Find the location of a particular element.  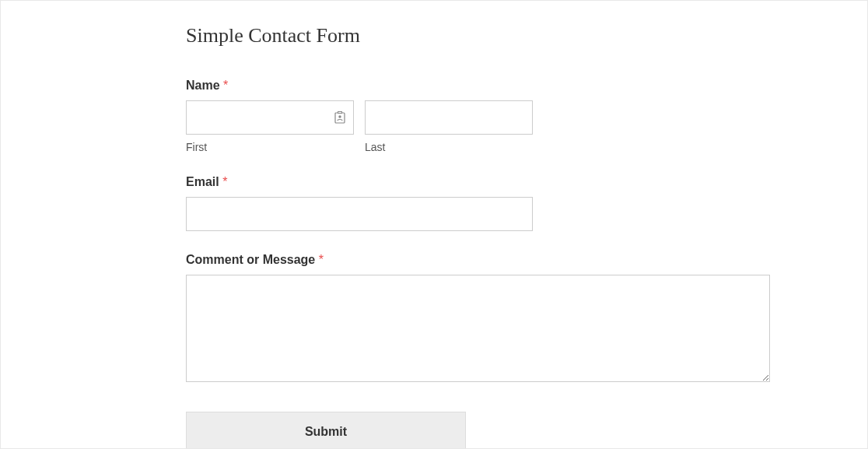

last-name-col: Last is located at coordinates (449, 127).